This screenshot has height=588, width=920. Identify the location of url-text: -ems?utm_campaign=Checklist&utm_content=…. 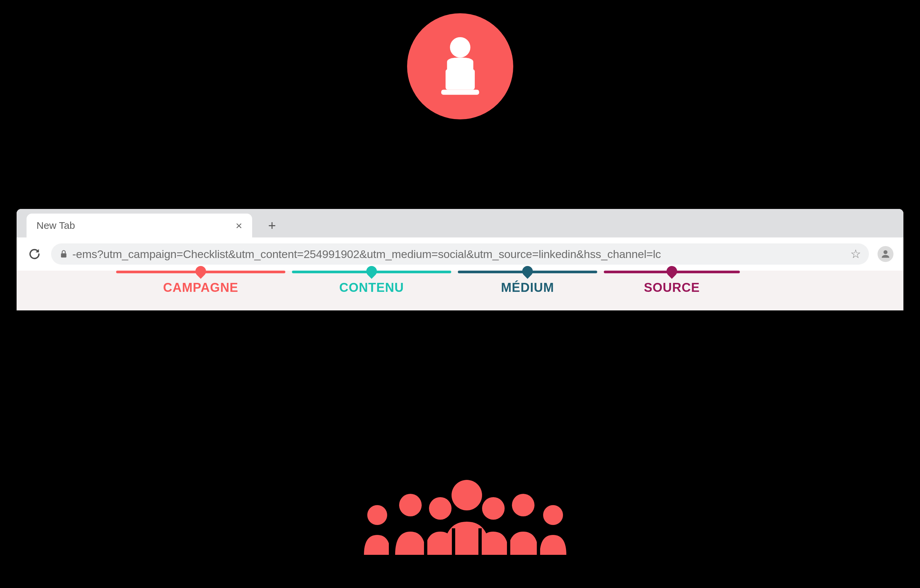
(459, 254).